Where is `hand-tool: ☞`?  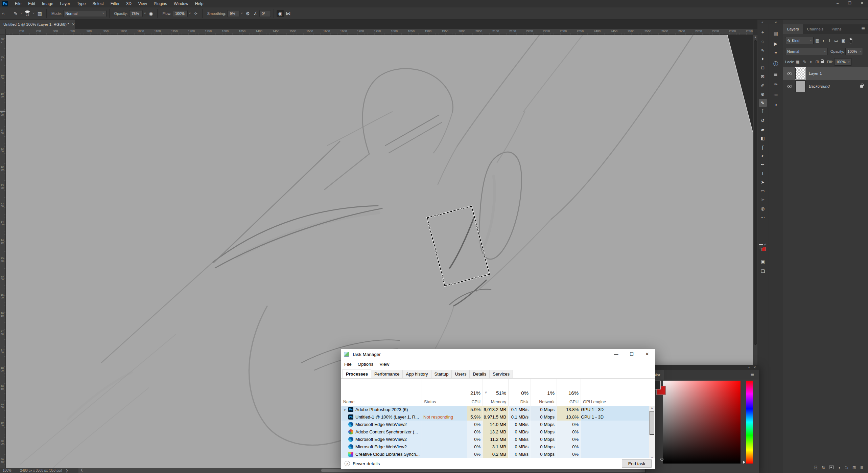
hand-tool: ☞ is located at coordinates (763, 200).